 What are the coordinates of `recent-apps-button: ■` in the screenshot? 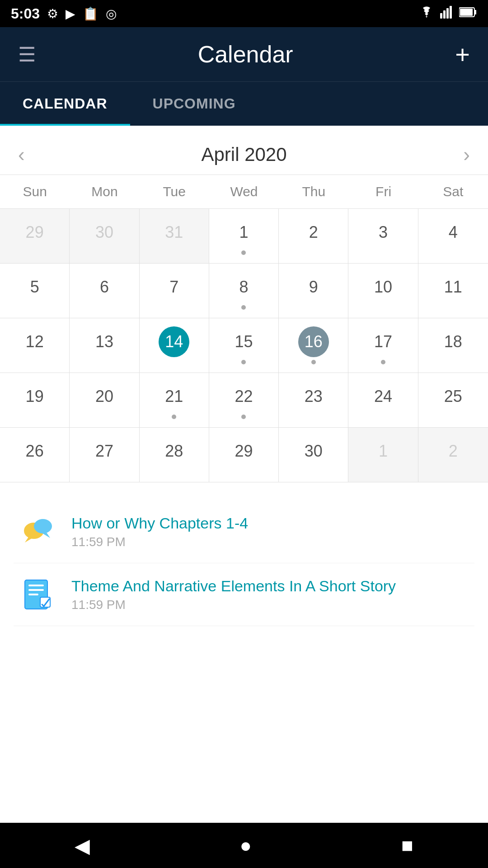 It's located at (408, 845).